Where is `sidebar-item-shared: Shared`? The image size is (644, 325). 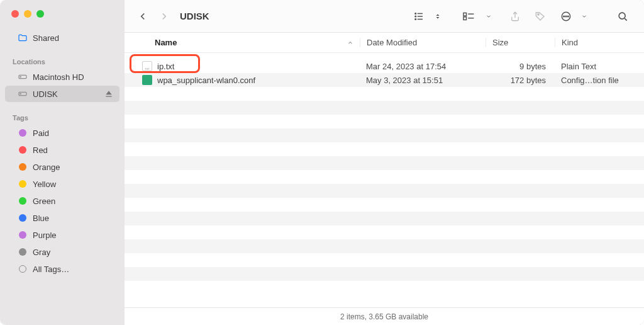 sidebar-item-shared: Shared is located at coordinates (62, 38).